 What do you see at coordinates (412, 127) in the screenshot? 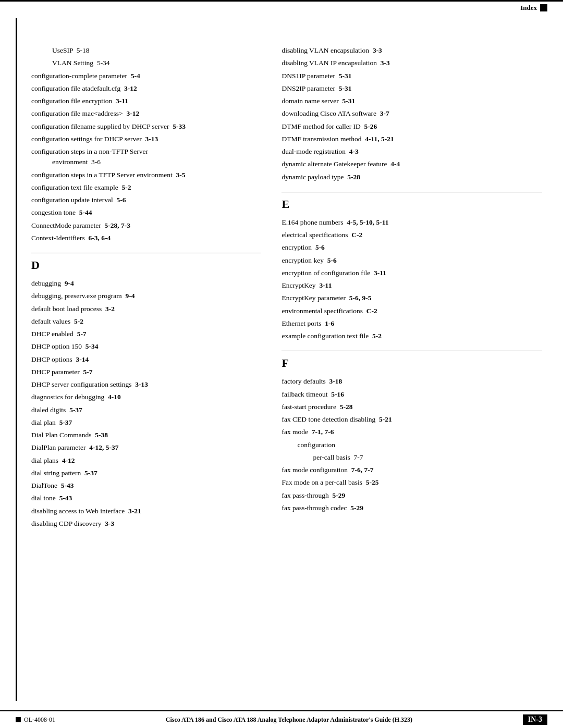
I see `list-item: DTMF method for caller ID 5-26` at bounding box center [412, 127].